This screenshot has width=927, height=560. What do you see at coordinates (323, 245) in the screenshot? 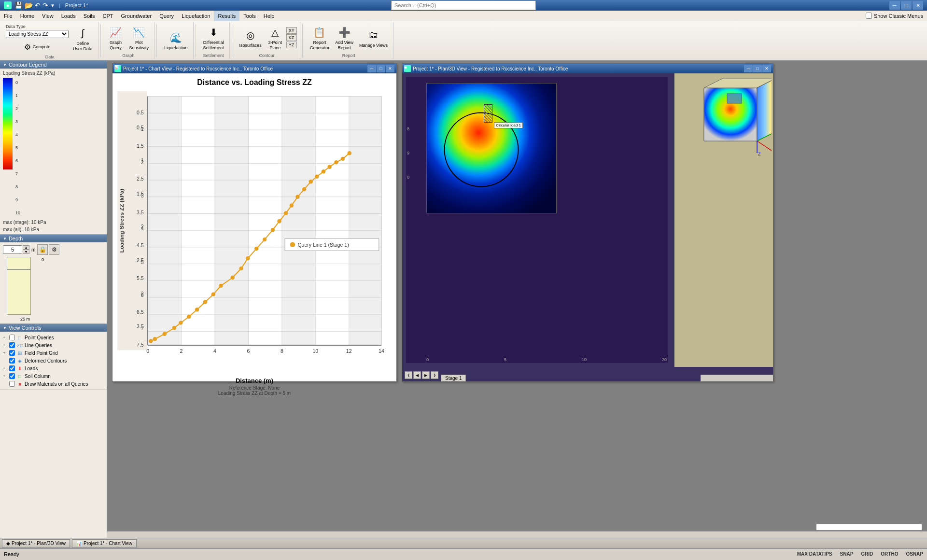
I see `svg-text: Query Line 1 (Stage 1)` at bounding box center [323, 245].